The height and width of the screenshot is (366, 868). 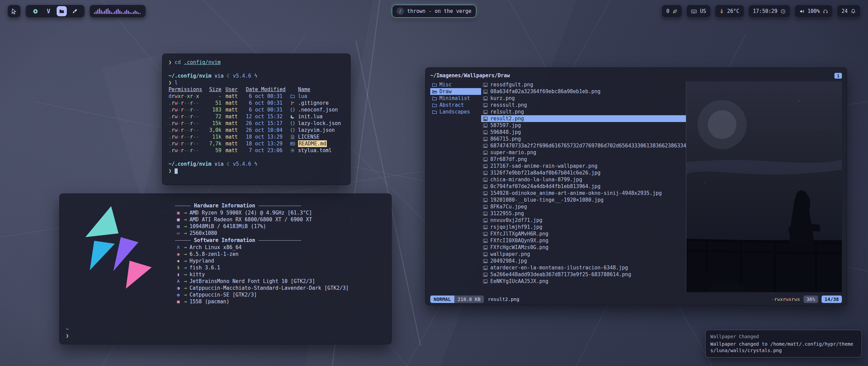 What do you see at coordinates (256, 144) in the screenshot?
I see `table-row: .rw-r--r-- 7,7k matt 18 oct 13:29 README…` at bounding box center [256, 144].